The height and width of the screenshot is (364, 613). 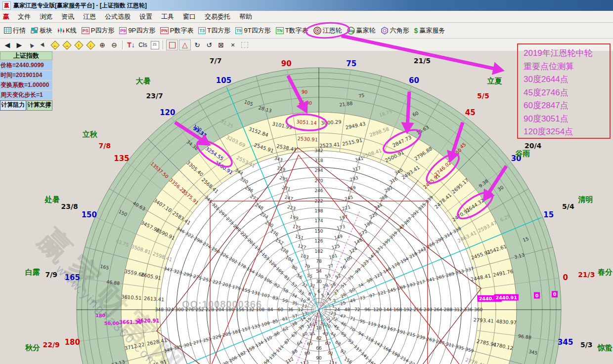 I want to click on rotate-cw-button: ↻, so click(x=197, y=45).